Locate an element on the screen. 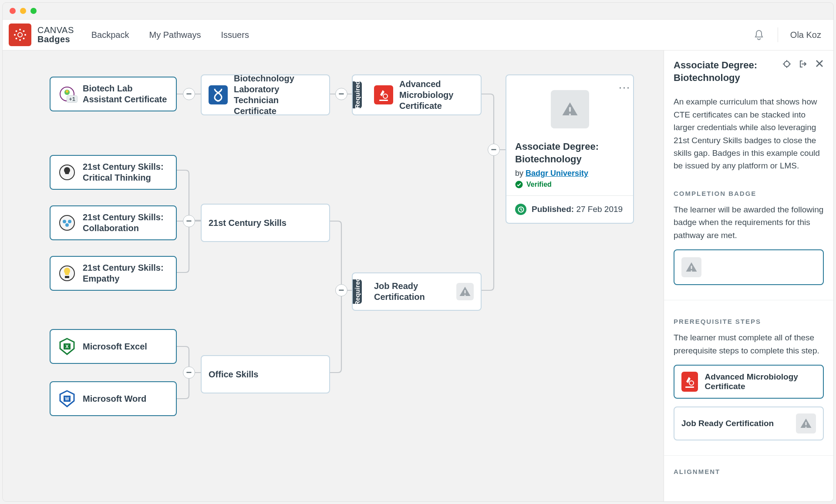 The height and width of the screenshot is (504, 836). exit-icon is located at coordinates (803, 64).